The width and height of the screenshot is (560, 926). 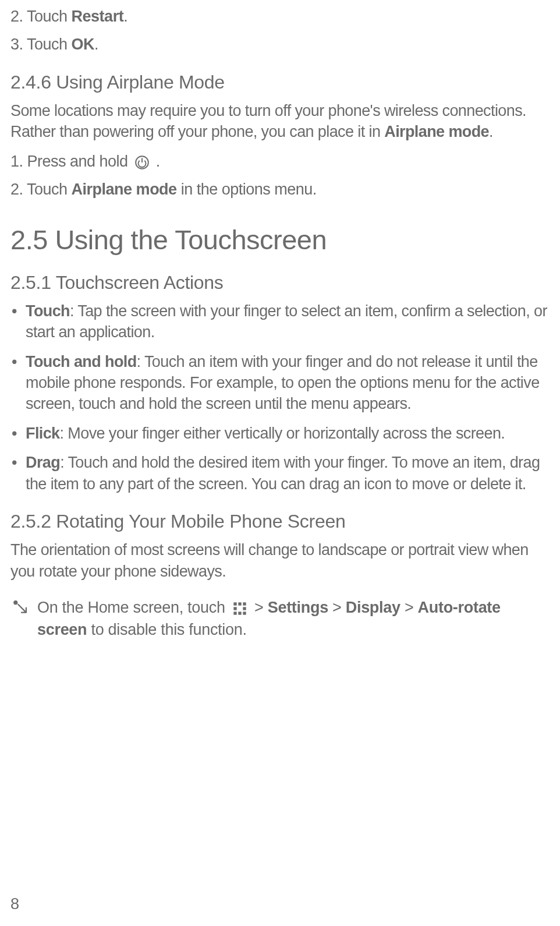 I want to click on note-gt2: >, so click(x=337, y=607).